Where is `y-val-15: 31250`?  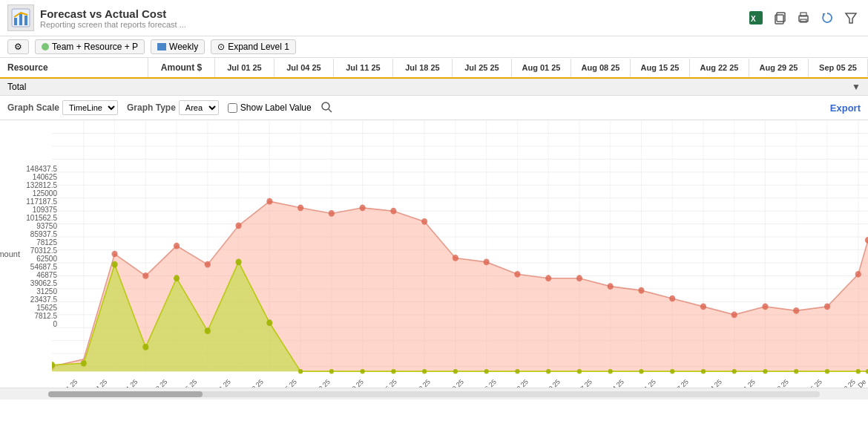 y-val-15: 31250 is located at coordinates (36, 291).